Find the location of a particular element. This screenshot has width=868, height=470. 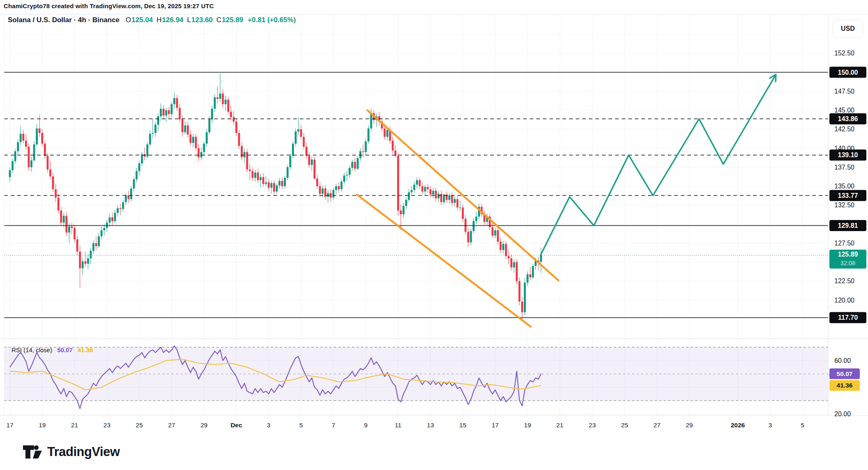

time-tick-label: 27 is located at coordinates (172, 425).